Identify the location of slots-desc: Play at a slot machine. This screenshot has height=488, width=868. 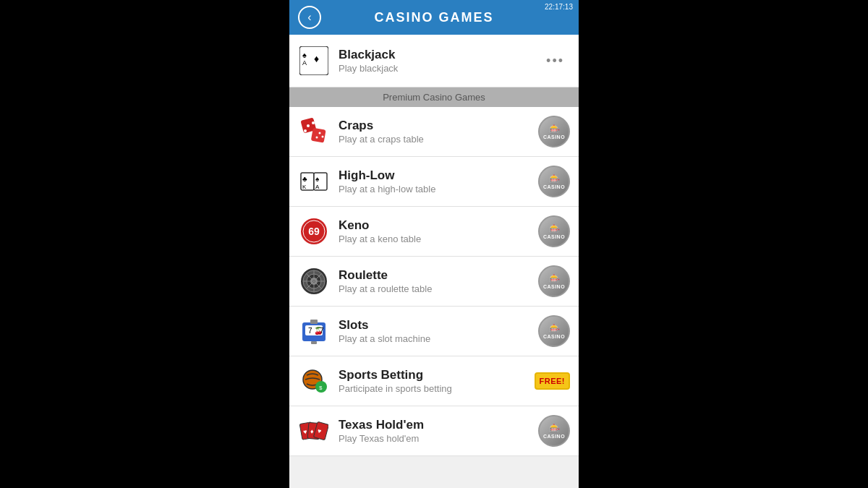
(438, 338).